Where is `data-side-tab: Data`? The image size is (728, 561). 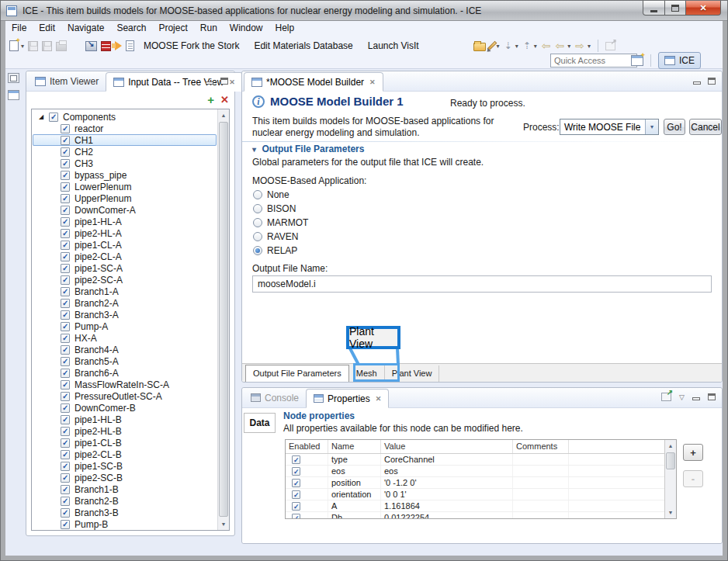 data-side-tab: Data is located at coordinates (259, 423).